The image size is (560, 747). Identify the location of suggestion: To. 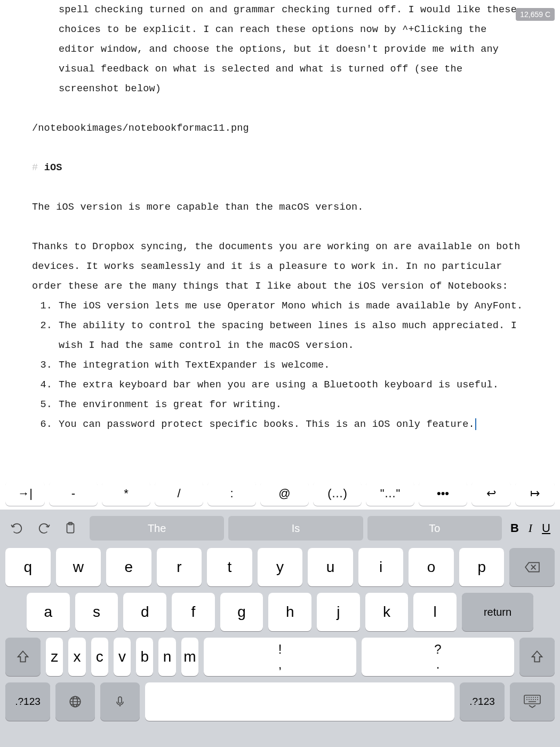
(435, 528).